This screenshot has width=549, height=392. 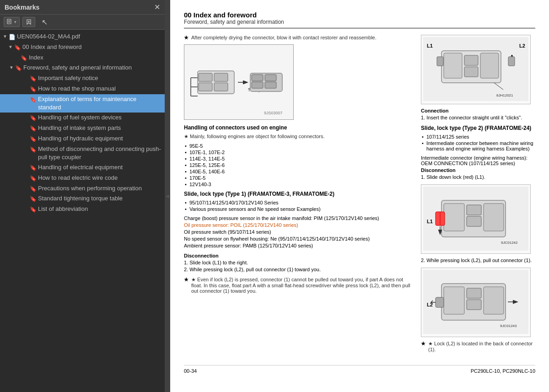 I want to click on sidebar-close-button: ✕, so click(x=157, y=7).